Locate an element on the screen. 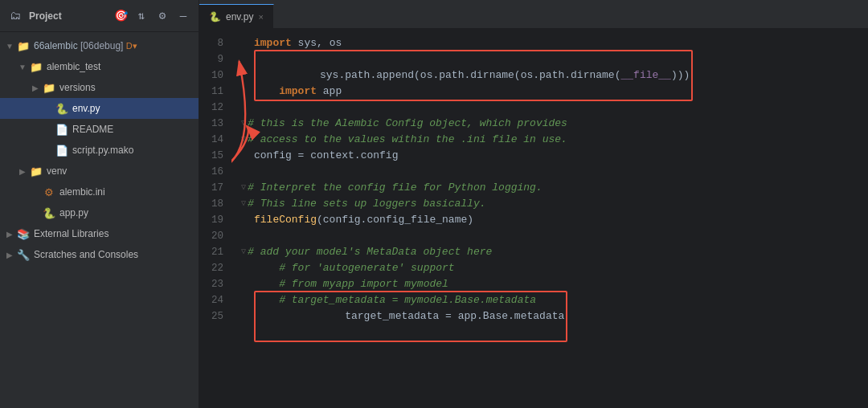 This screenshot has width=868, height=408. tree-label-alembic-test: alembic_test is located at coordinates (74, 67).